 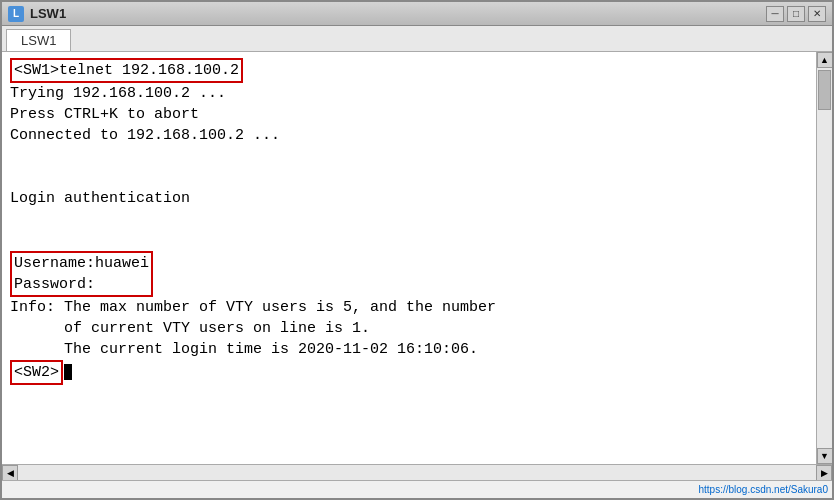 What do you see at coordinates (82, 284) in the screenshot?
I see `terminal-password-line: Password:` at bounding box center [82, 284].